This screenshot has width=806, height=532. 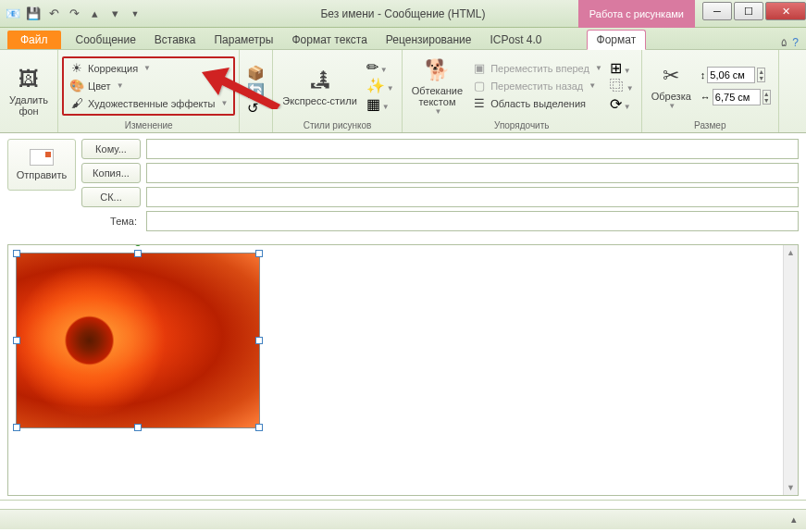 What do you see at coordinates (537, 68) in the screenshot?
I see `bring-forward-button: ▣ Переместить вперед▼` at bounding box center [537, 68].